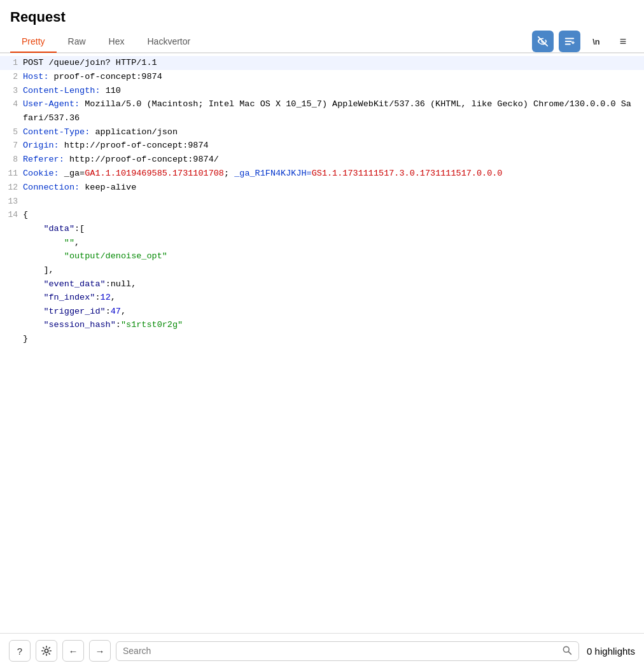 This screenshot has height=668, width=644. Describe the element at coordinates (11, 332) in the screenshot. I see `line-num-json-close` at that location.